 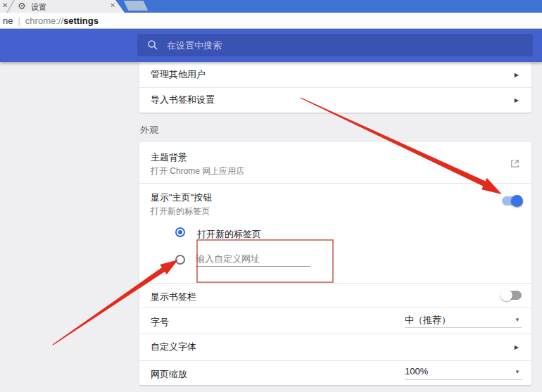 I want to click on row-label: 管理其他用户, so click(x=332, y=75).